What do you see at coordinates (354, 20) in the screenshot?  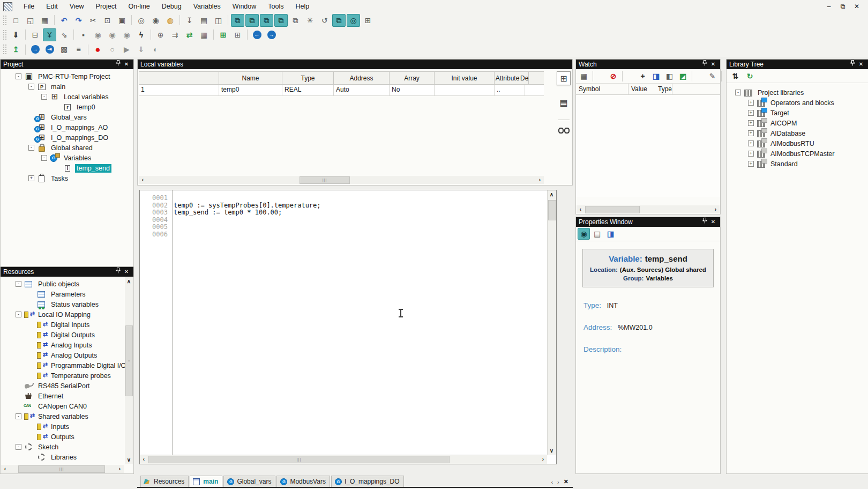 I see `cross-reference-icon: ◎` at bounding box center [354, 20].